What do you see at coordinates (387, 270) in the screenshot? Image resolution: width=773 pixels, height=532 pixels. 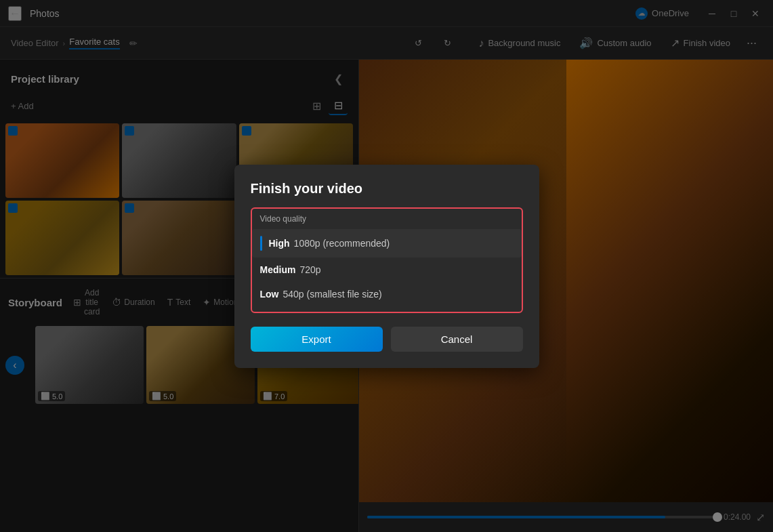 I see `quality-option-medium: Medium 720p` at bounding box center [387, 270].